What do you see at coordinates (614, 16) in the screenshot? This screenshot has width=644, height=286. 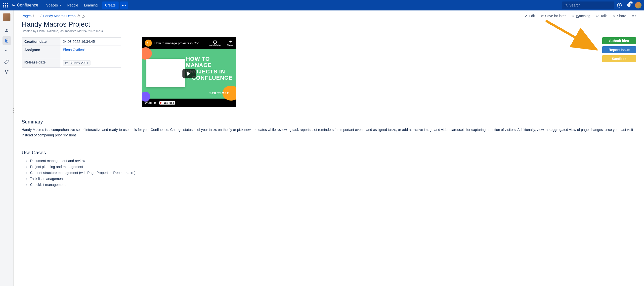 I see `share-icon` at bounding box center [614, 16].